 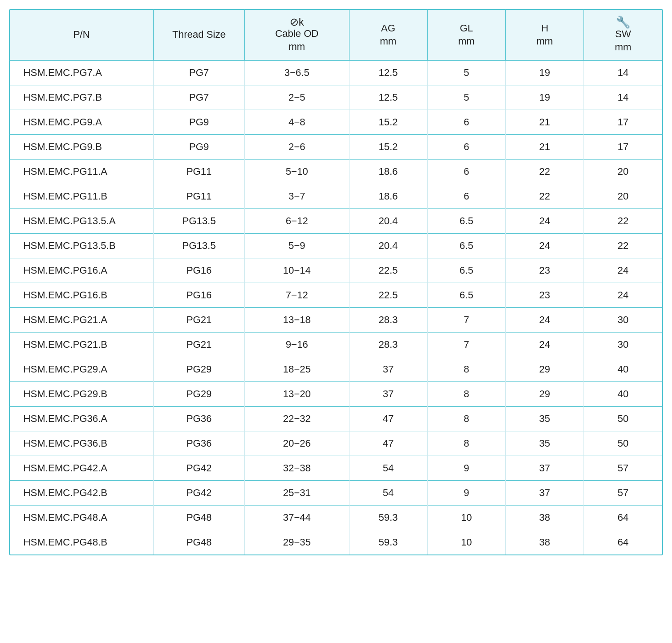 I want to click on cell-cable: 9−16, so click(x=297, y=345).